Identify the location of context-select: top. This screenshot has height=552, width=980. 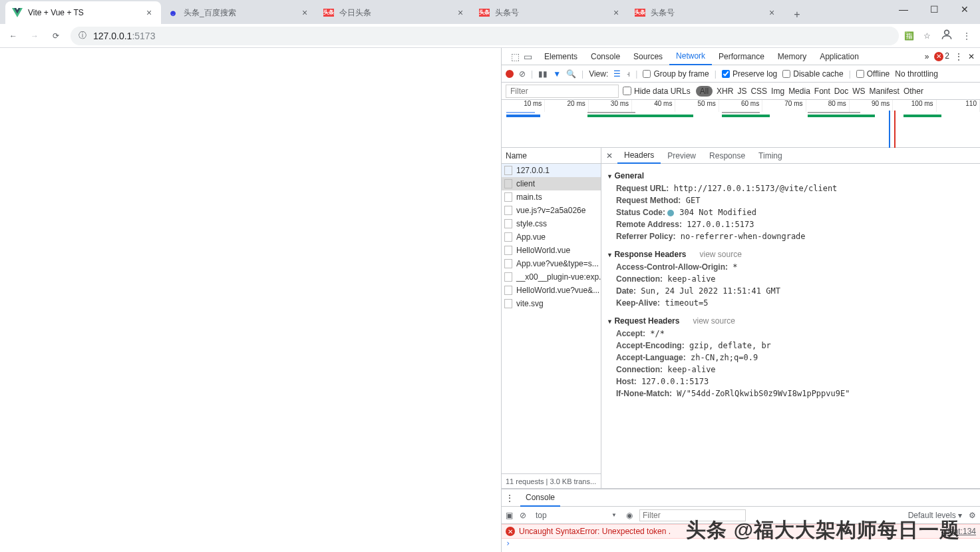
(576, 515).